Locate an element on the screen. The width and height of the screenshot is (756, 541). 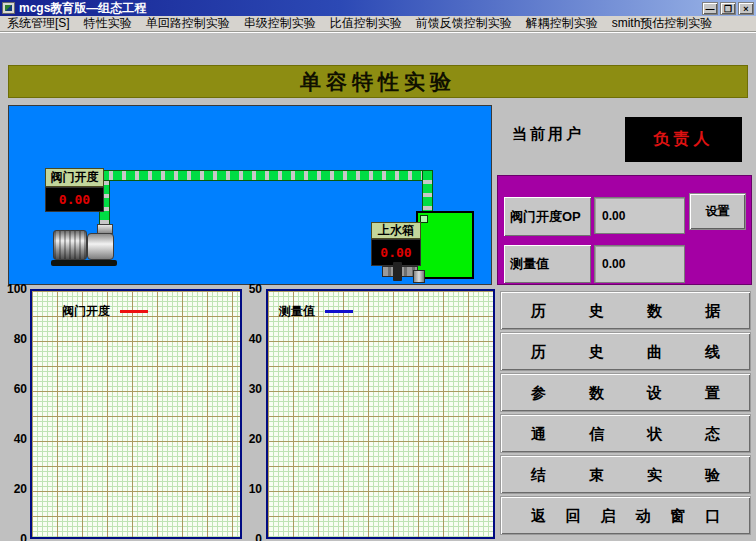
menu-item-feedforward: 前馈反馈控制实验 is located at coordinates (464, 24).